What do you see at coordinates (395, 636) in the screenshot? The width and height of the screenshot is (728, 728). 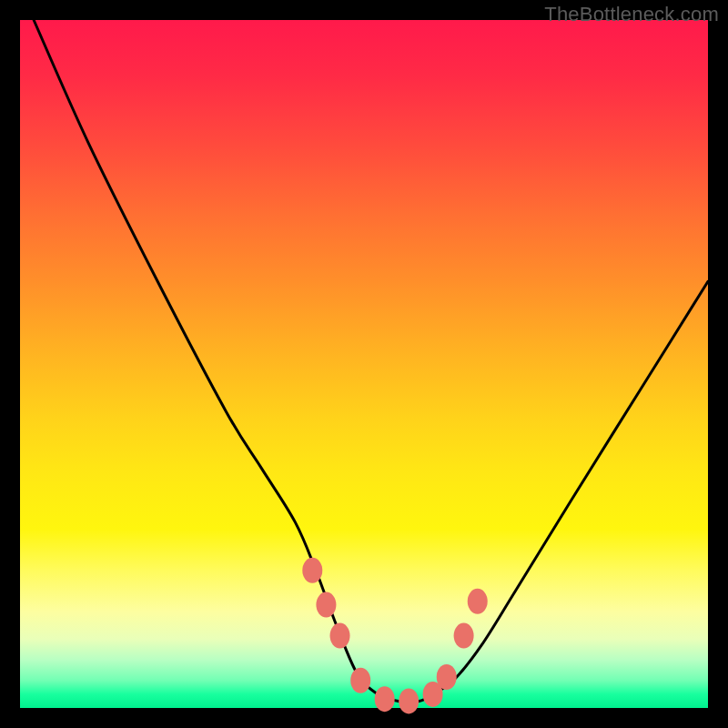 I see `marker-group` at bounding box center [395, 636].